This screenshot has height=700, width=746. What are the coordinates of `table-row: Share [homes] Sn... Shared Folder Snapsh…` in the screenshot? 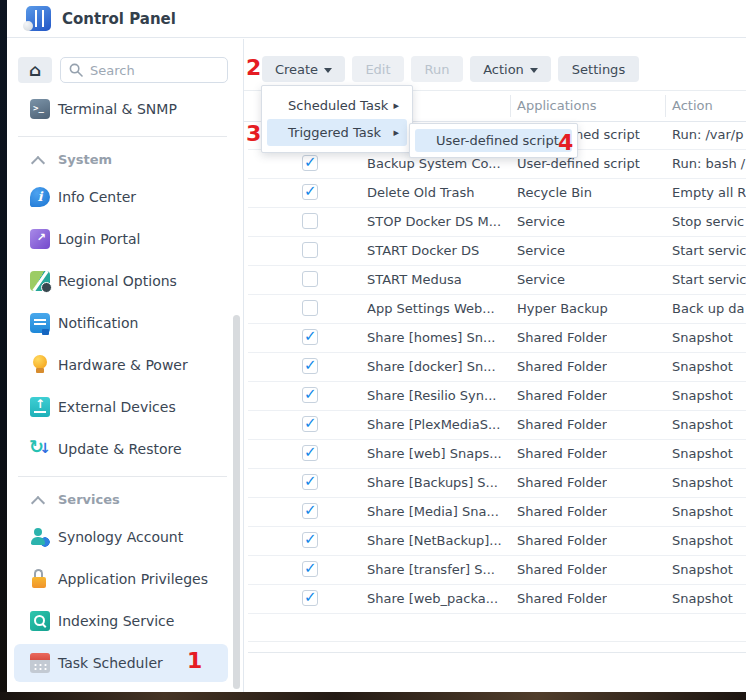 It's located at (497, 338).